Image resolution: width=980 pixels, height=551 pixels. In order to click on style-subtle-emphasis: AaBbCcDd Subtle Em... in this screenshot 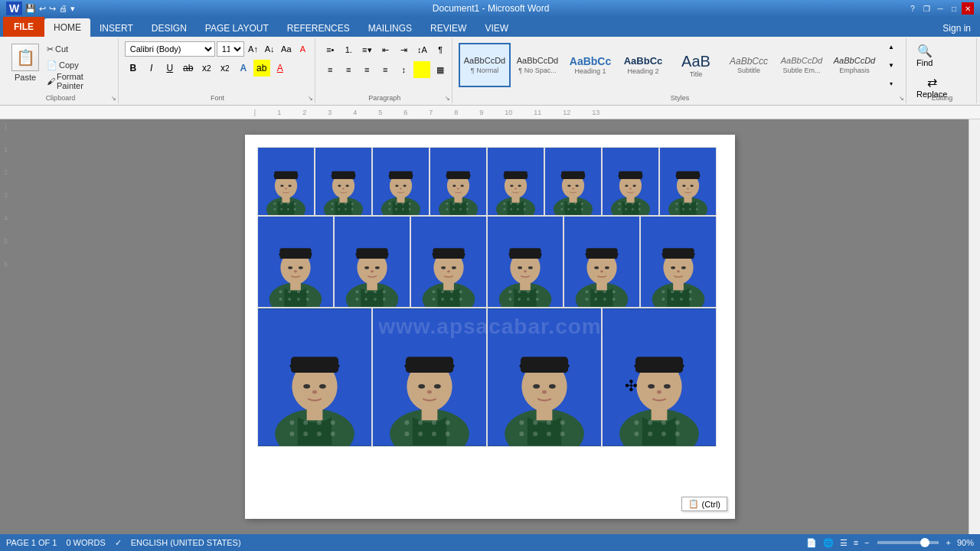, I will do `click(802, 65)`.